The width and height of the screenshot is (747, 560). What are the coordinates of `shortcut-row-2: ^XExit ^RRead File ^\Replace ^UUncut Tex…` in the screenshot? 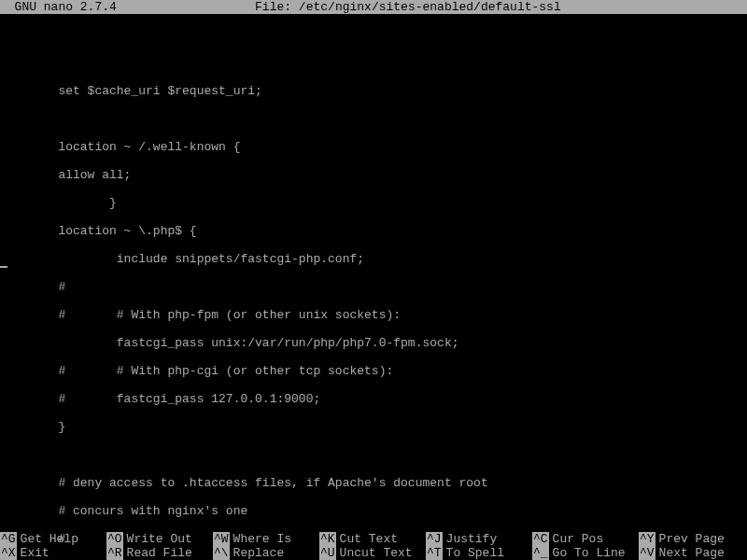 It's located at (374, 553).